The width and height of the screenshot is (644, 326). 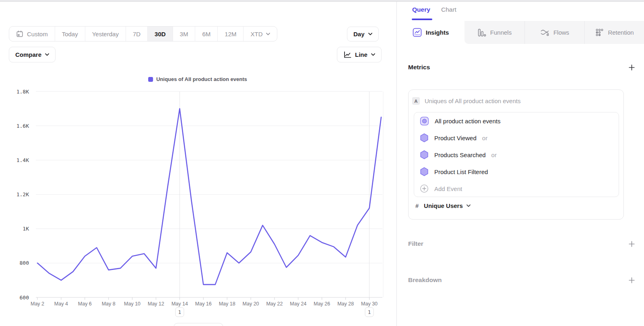 I want to click on svg-text: May 14, so click(x=180, y=304).